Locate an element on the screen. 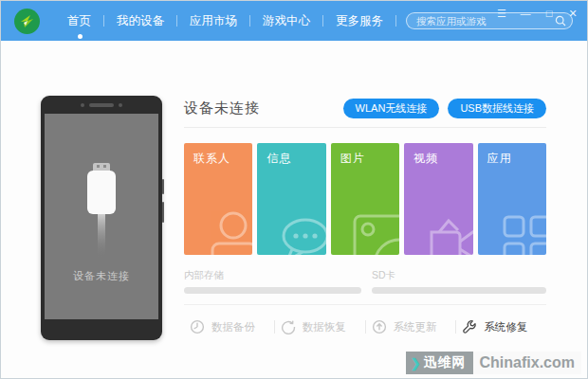 The width and height of the screenshot is (588, 379). picture-icon is located at coordinates (376, 233).